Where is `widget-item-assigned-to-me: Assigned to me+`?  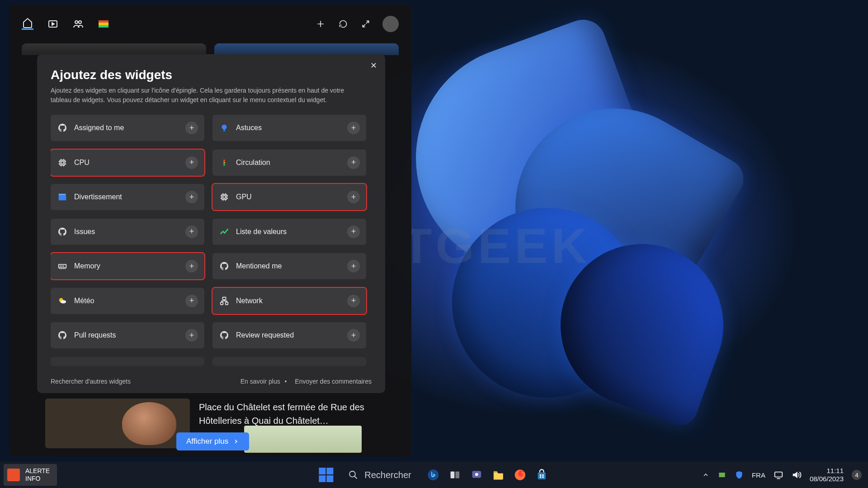
widget-item-assigned-to-me: Assigned to me+ is located at coordinates (127, 128).